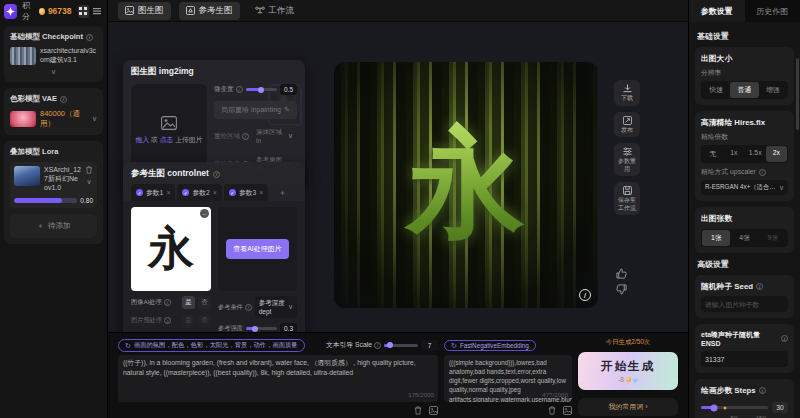  Describe the element at coordinates (756, 154) in the screenshot. I see `hires-15x: 1.5x` at that location.